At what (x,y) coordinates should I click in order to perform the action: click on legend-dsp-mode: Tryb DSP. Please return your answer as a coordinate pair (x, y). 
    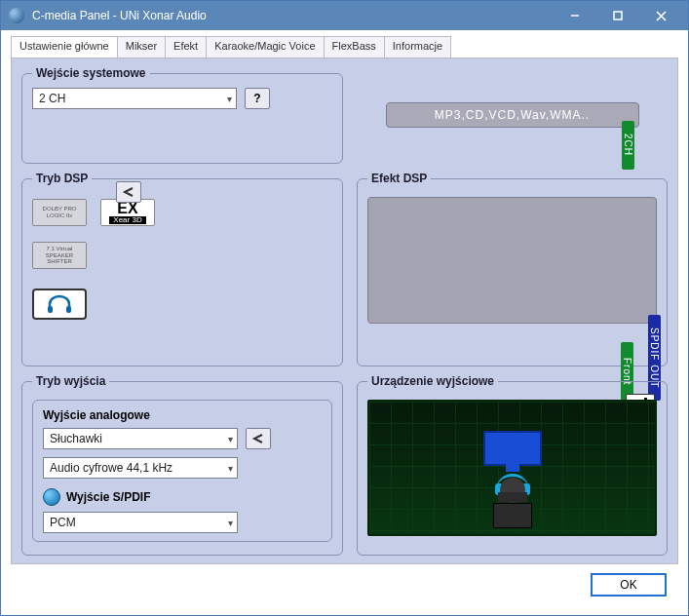
    Looking at the image, I should click on (62, 178).